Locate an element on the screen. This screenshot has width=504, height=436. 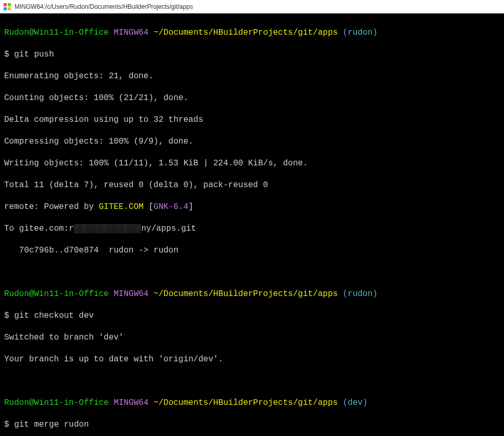
output-line: remote: Powered by GITEE.COM [GNK-6.4] is located at coordinates (252, 207).